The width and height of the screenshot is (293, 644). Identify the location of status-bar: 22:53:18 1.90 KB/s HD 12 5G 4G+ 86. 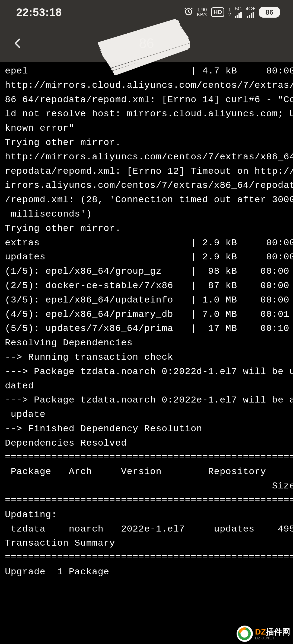
(146, 12).